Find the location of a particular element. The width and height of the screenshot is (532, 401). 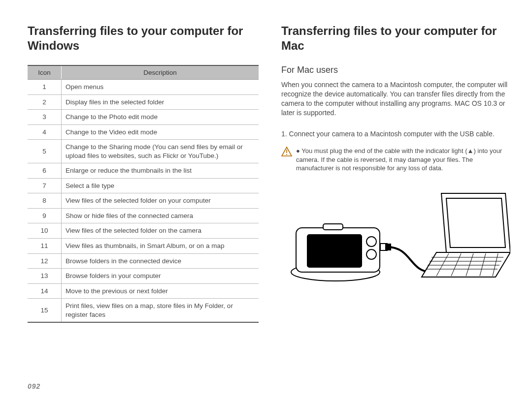

table-row: 9Show or hide files of the connected cam… is located at coordinates (143, 216).